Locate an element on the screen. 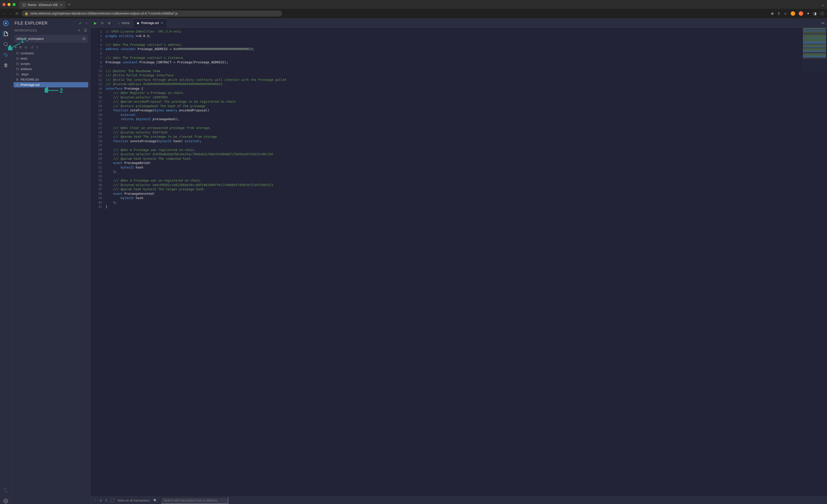 The height and width of the screenshot is (504, 827). code-line: /// @dev The Preimage contract's instanc… is located at coordinates (466, 58).